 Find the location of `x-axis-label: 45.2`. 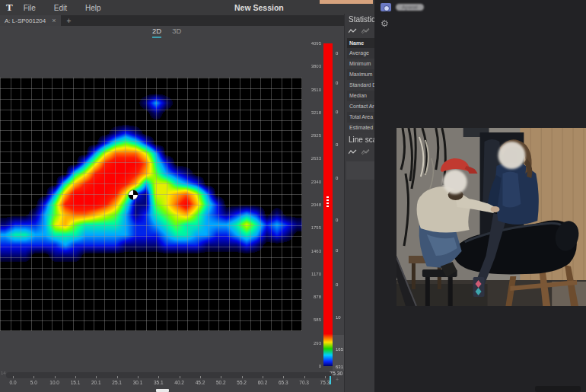

x-axis-label: 45.2 is located at coordinates (200, 382).